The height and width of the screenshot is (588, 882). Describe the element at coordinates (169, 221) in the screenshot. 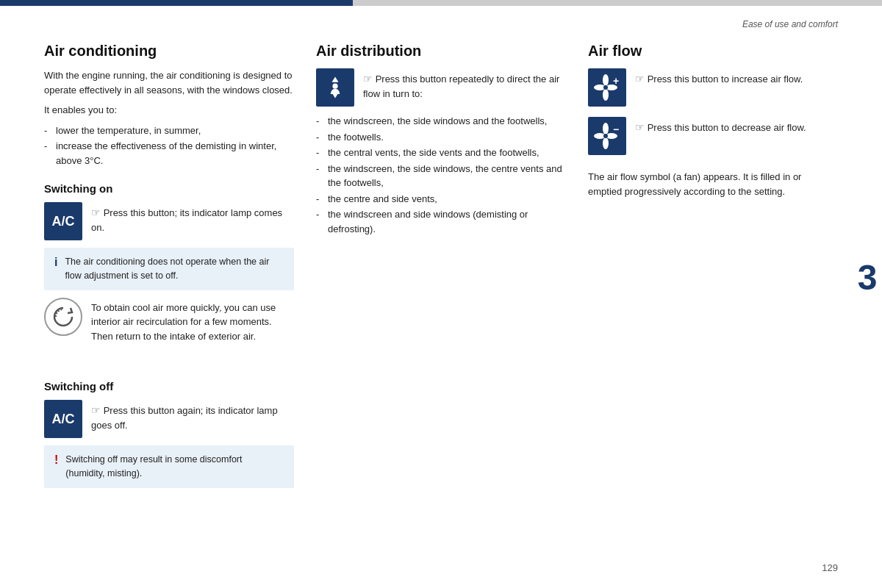

I see `switching-on-row: A/C ☞ Press this button; its indicator l…` at that location.